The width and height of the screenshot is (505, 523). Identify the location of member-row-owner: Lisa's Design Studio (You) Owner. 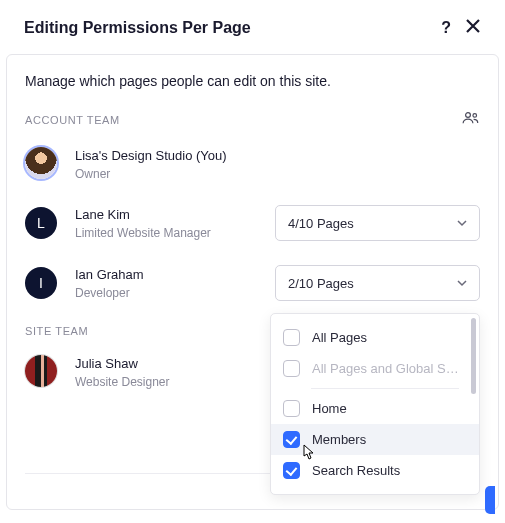
(252, 164).